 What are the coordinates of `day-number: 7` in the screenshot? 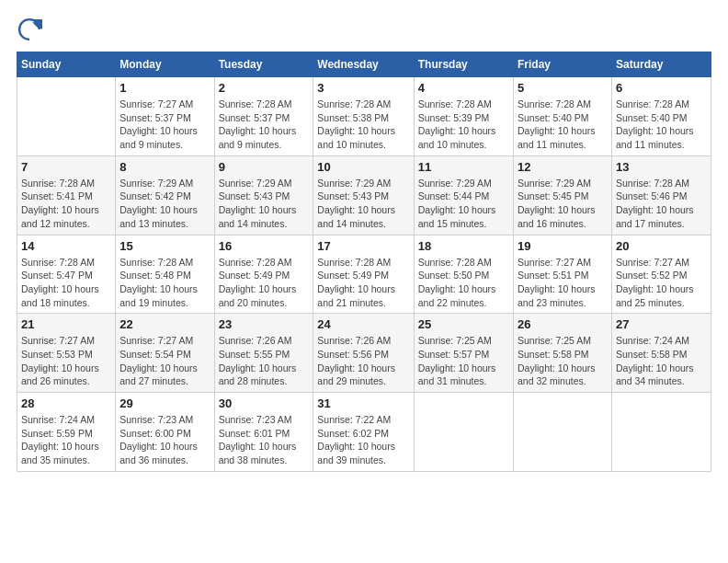 It's located at (66, 167).